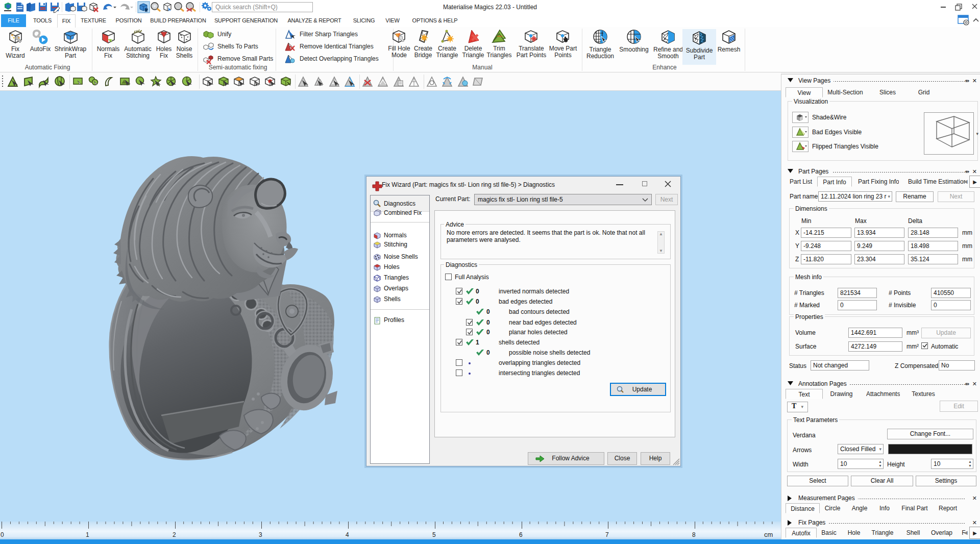 This screenshot has height=544, width=980. I want to click on svg-text: 6, so click(521, 535).